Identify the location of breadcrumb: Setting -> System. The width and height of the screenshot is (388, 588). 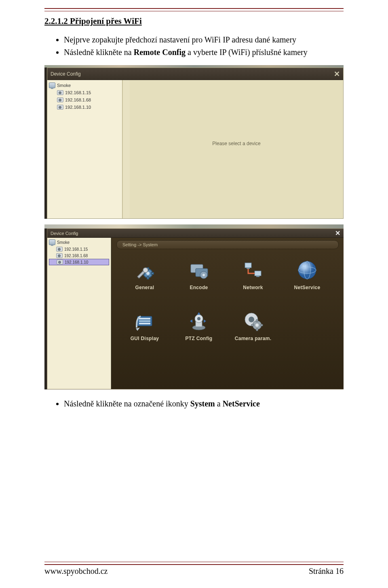
(228, 245).